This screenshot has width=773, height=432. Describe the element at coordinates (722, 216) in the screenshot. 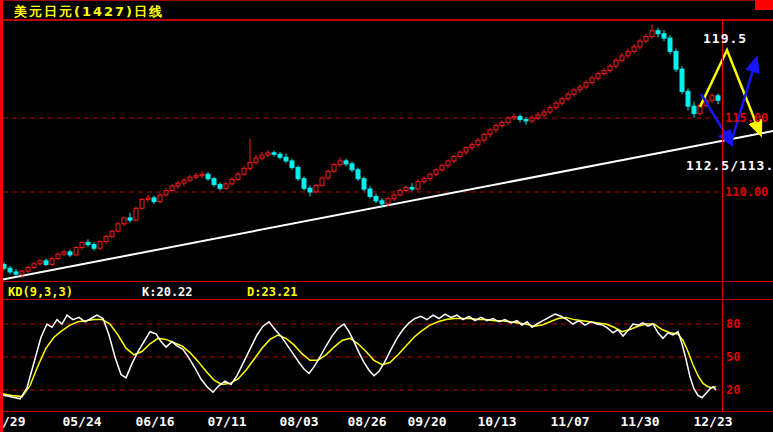

I see `plot-right-border-line` at that location.